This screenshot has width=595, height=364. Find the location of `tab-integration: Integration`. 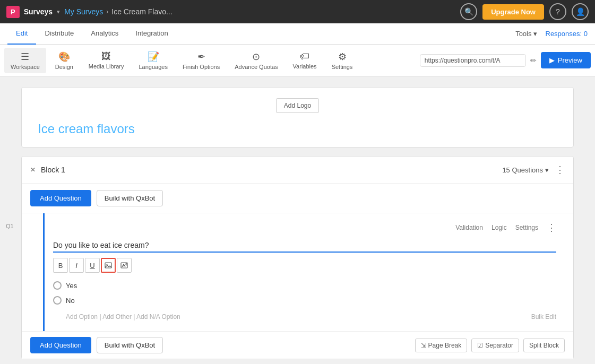

tab-integration: Integration is located at coordinates (152, 34).